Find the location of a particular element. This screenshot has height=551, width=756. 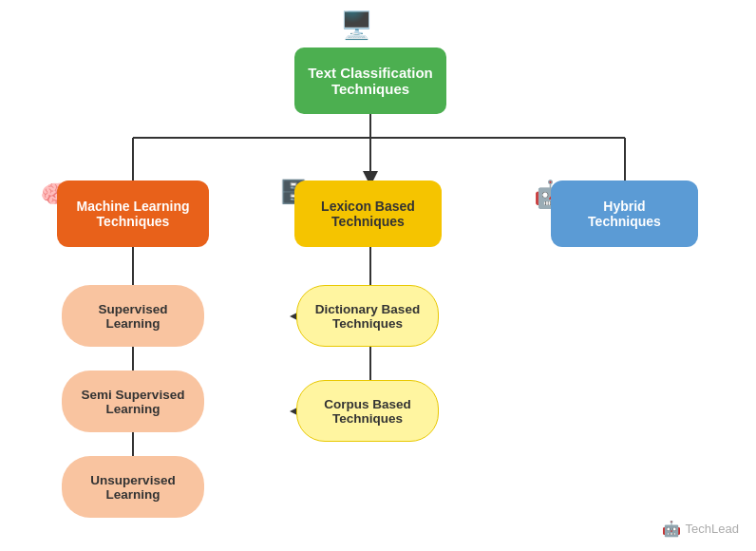

root-node: Text Classification Techniques is located at coordinates (370, 81).